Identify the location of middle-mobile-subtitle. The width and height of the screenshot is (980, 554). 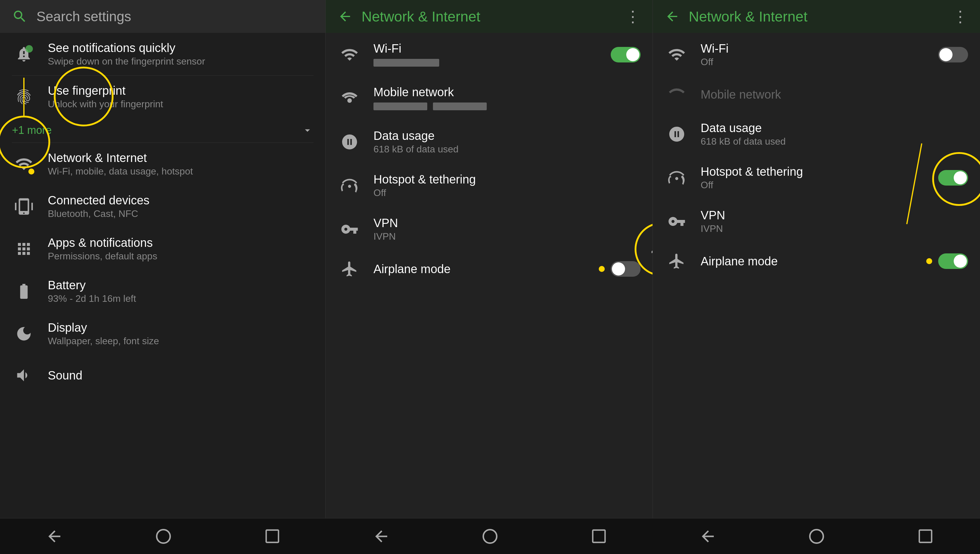
(507, 106).